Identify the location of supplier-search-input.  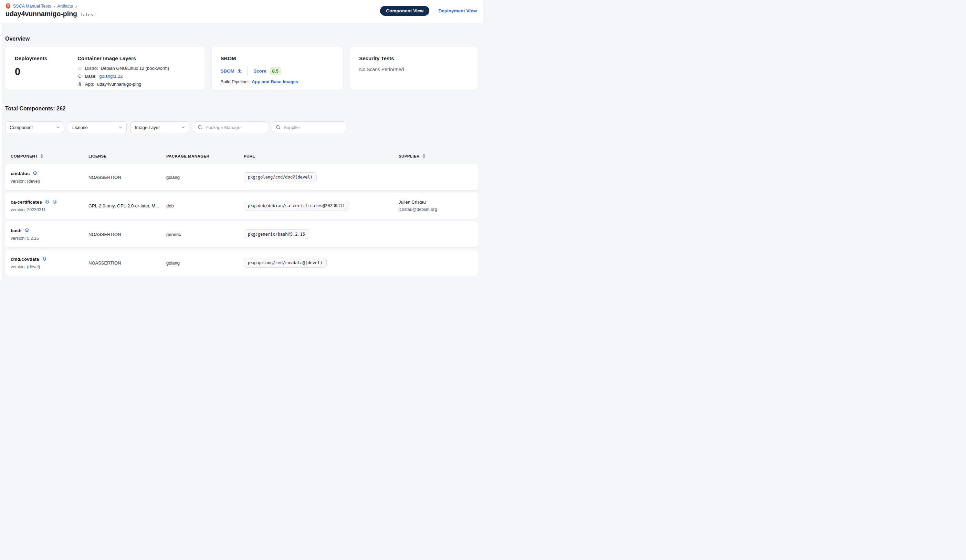
(313, 127).